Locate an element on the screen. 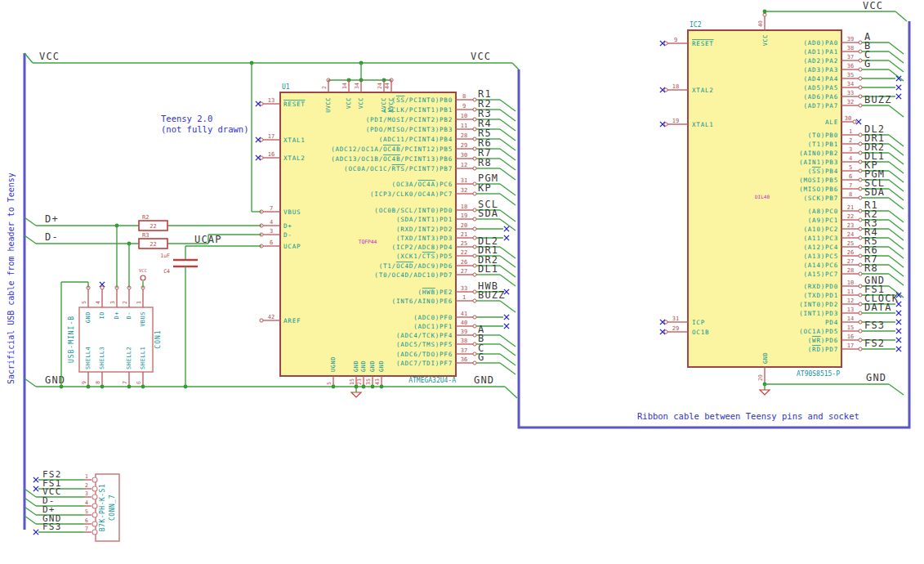  svg-text: (ADC5/TMS)PF5 is located at coordinates (425, 345).